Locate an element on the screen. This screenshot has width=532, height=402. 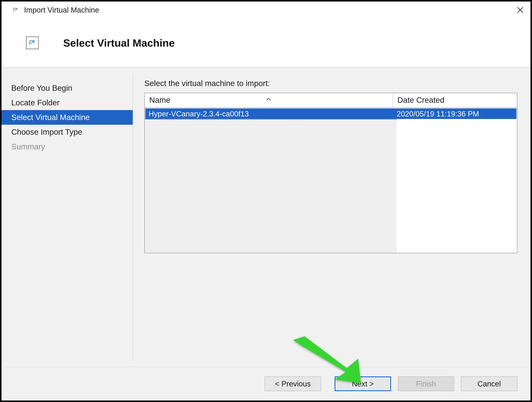
instruction-text: Select the virtual machine to import: is located at coordinates (331, 83).